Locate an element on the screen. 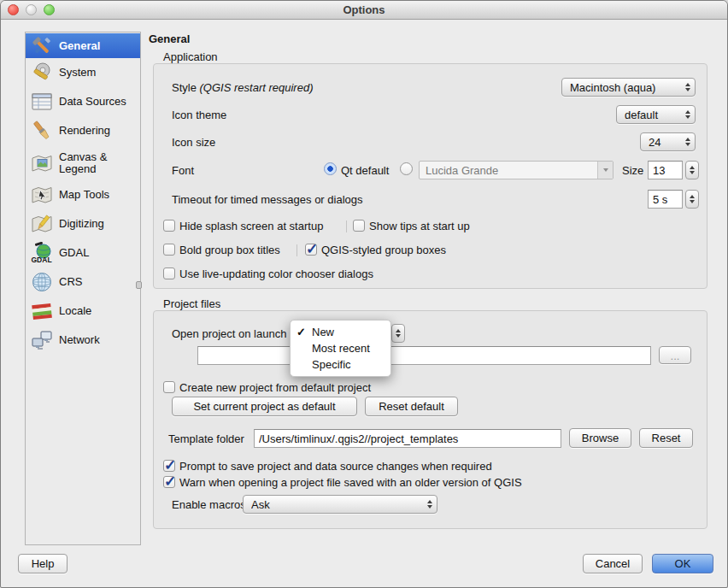  application-group-label: Application is located at coordinates (191, 56).